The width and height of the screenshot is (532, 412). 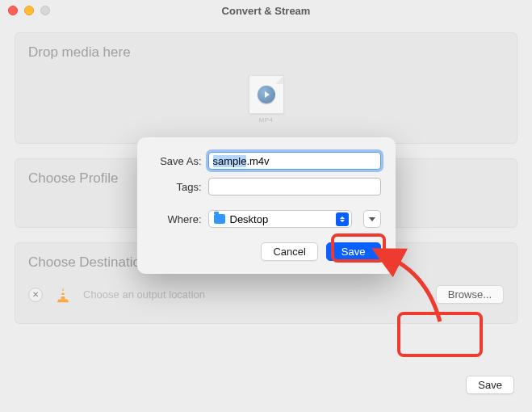 What do you see at coordinates (258, 162) in the screenshot?
I see `saveas-value-rest: .m4v` at bounding box center [258, 162].